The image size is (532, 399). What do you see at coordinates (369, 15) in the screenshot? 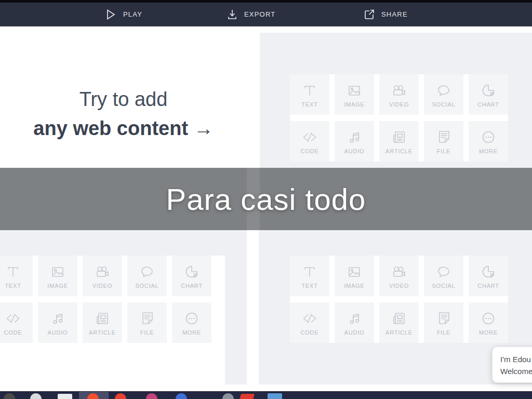
I see `share-icon` at bounding box center [369, 15].